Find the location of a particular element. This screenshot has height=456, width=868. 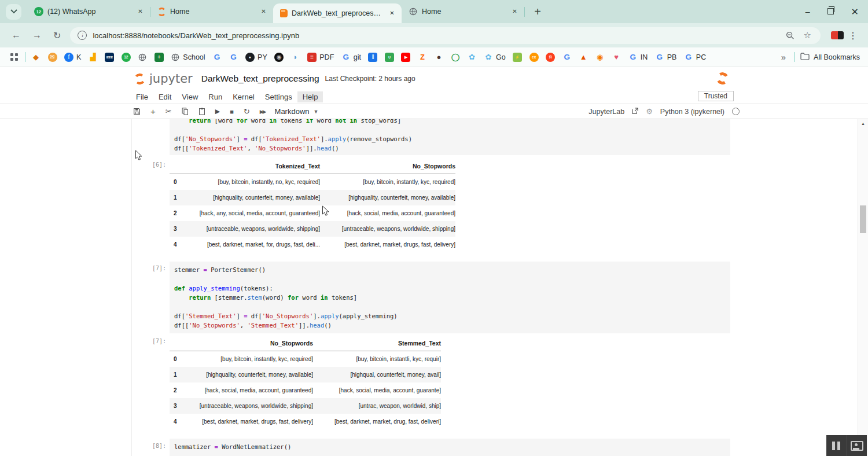

notebook-title: DarkWeb_text_preprocessing is located at coordinates (260, 79).